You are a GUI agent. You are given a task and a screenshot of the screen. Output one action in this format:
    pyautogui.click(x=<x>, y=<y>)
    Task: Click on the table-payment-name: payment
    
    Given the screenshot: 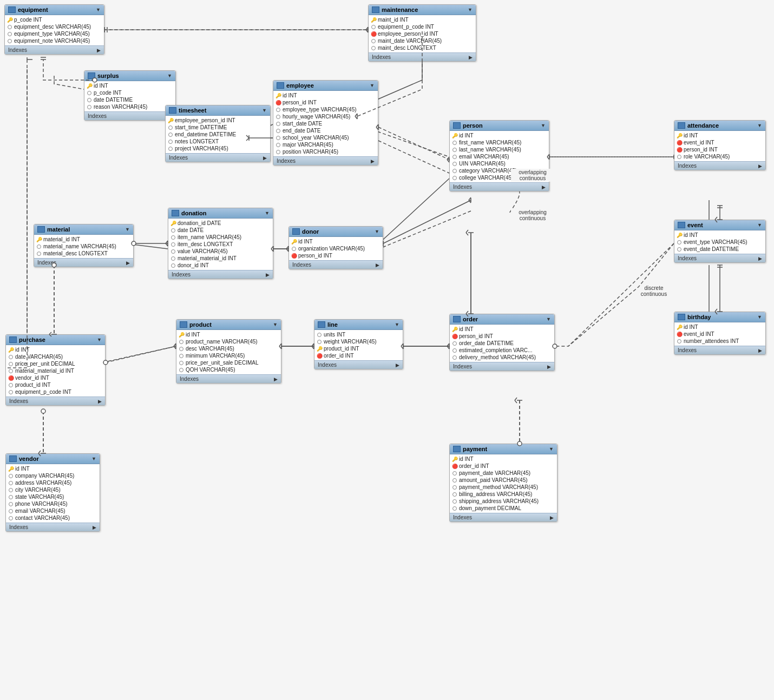 What is the action you would take?
    pyautogui.click(x=504, y=449)
    